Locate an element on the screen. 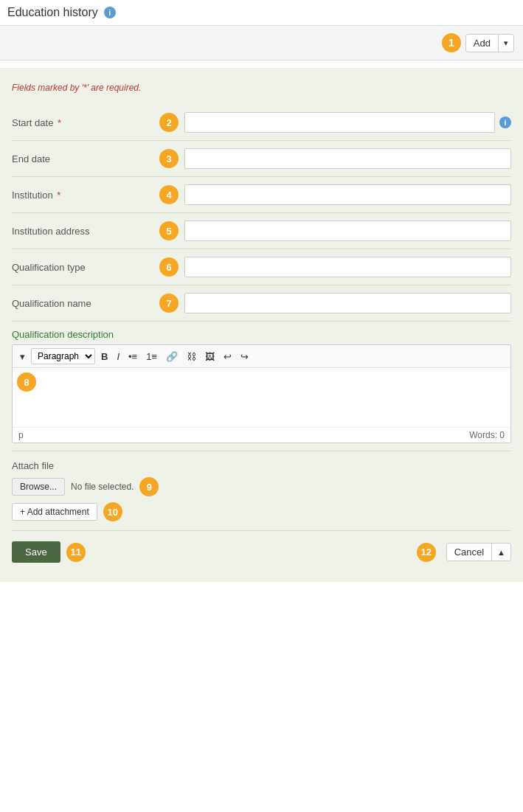 Image resolution: width=523 pixels, height=812 pixels. info-icon: i is located at coordinates (110, 13).